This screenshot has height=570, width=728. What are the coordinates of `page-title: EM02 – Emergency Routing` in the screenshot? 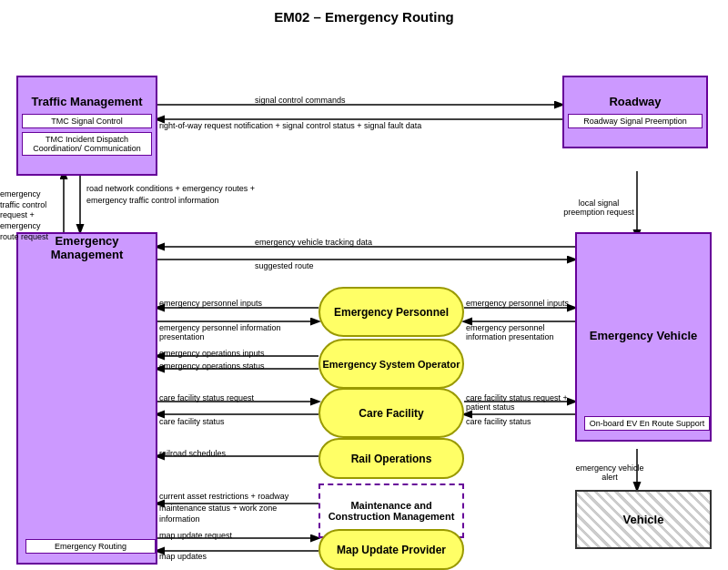 It's located at (364, 15).